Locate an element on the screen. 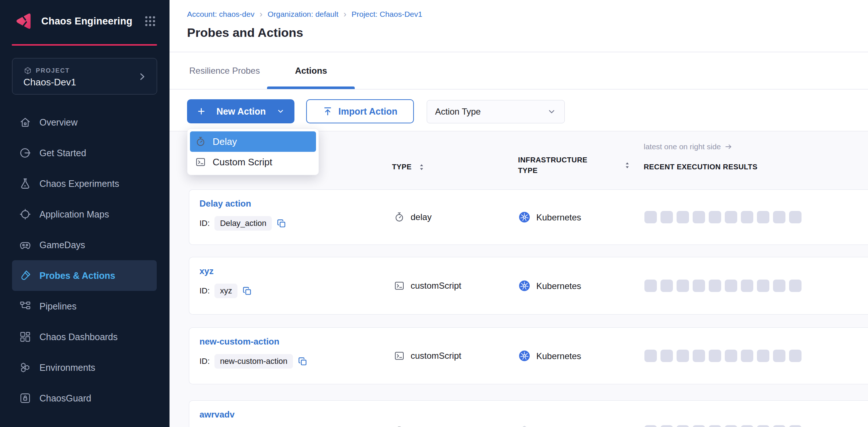 This screenshot has height=427, width=868. target-icon is located at coordinates (25, 214).